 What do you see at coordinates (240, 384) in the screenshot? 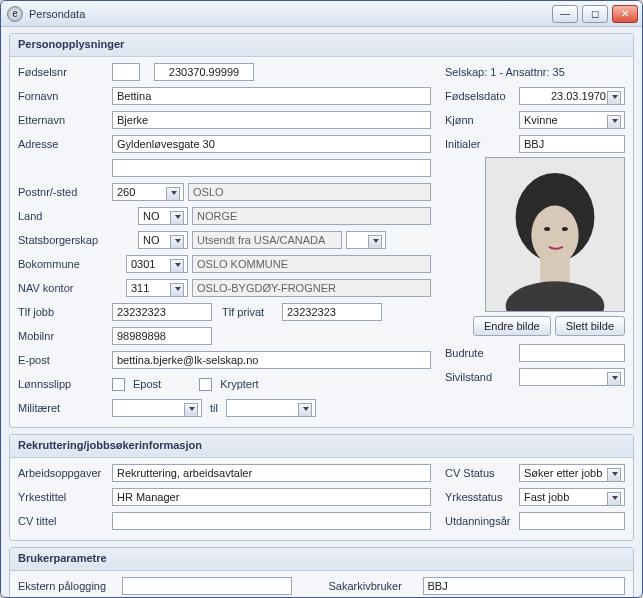
I see `kryptert-checkbox-label: Kryptert` at bounding box center [240, 384].